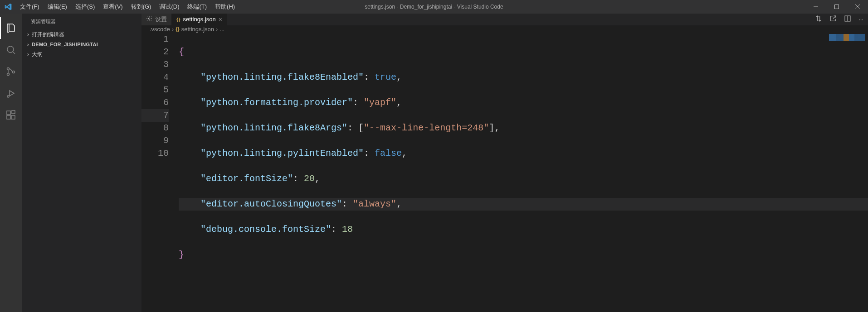 This screenshot has width=868, height=312. I want to click on breadcrumbs: .vscode › {} settings.json › ..., so click(505, 29).